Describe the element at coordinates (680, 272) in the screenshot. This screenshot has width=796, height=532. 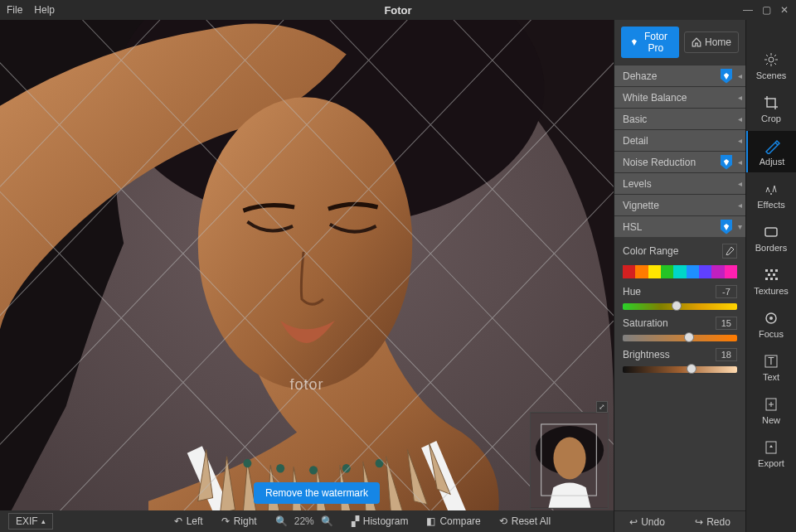
I see `color-swatches` at that location.